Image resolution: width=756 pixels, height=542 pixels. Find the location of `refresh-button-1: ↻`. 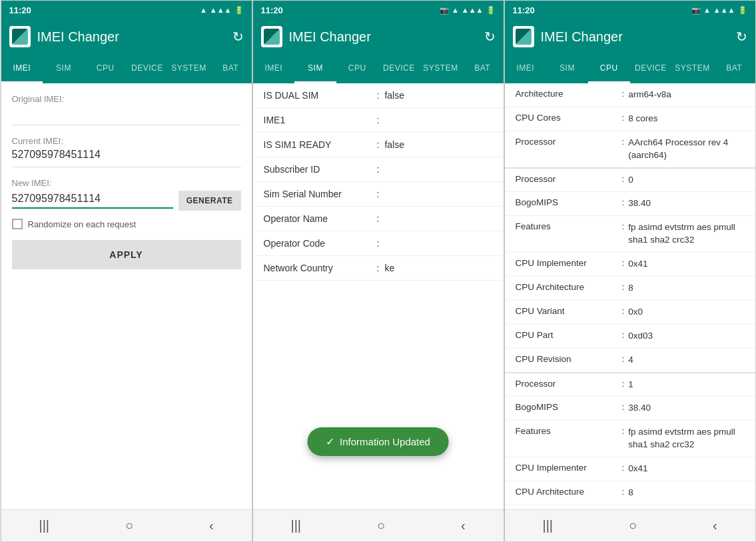

refresh-button-1: ↻ is located at coordinates (238, 37).